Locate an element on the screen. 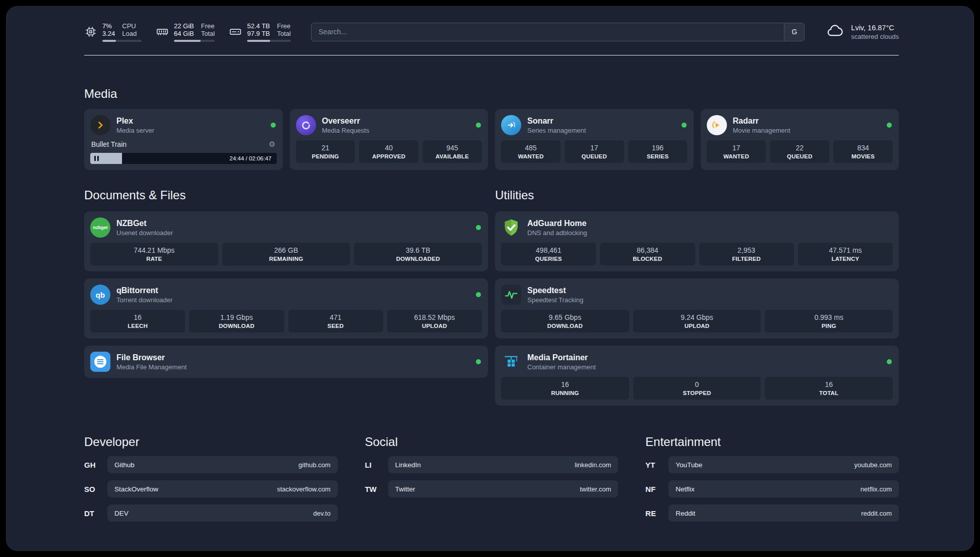 The height and width of the screenshot is (557, 980). weather-widget: Lviv, 16.87°C scattered clouds is located at coordinates (862, 32).